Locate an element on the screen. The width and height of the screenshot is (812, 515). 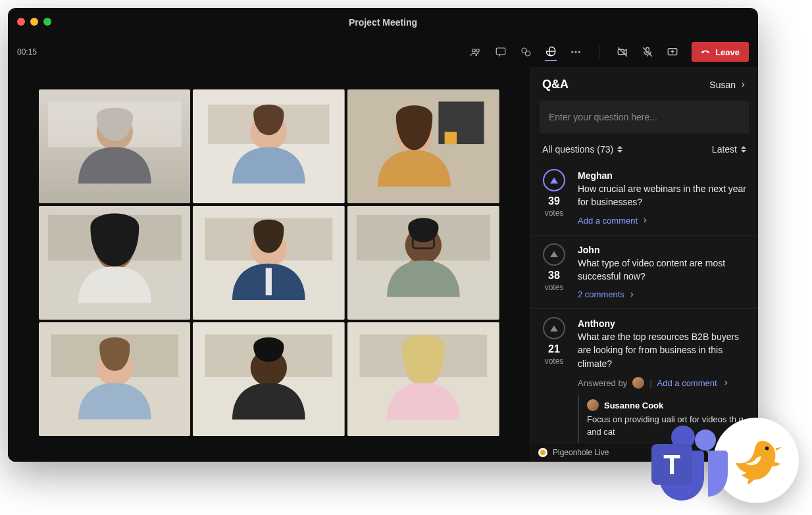
hangup-icon is located at coordinates (705, 52).